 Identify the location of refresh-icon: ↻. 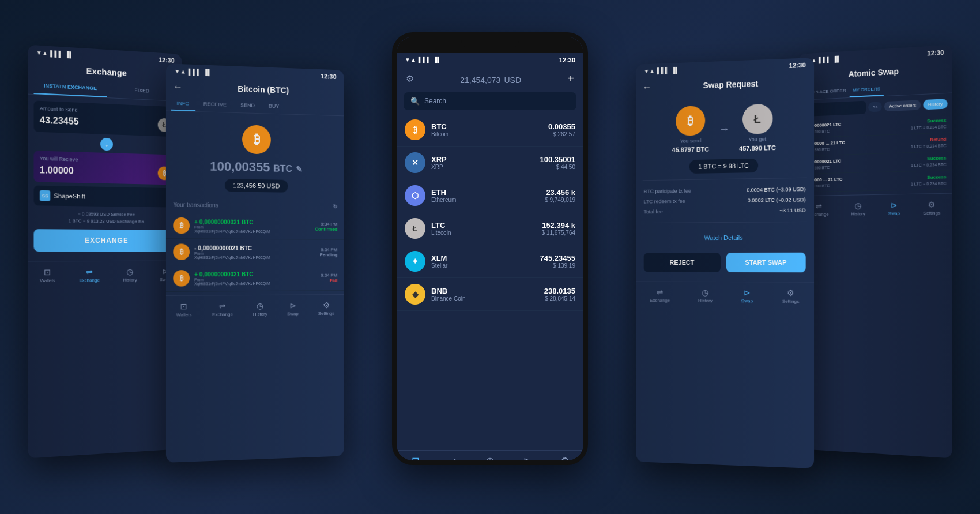
(336, 207).